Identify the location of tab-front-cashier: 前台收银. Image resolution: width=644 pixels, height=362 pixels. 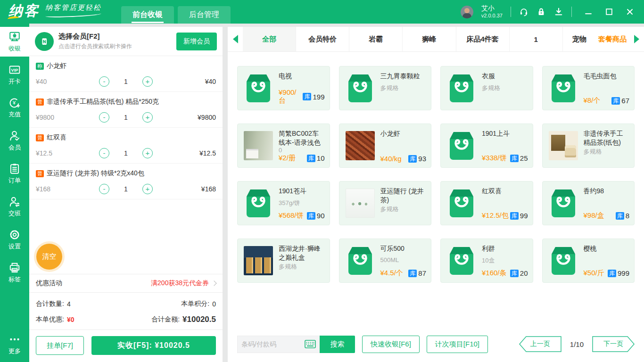
(148, 15).